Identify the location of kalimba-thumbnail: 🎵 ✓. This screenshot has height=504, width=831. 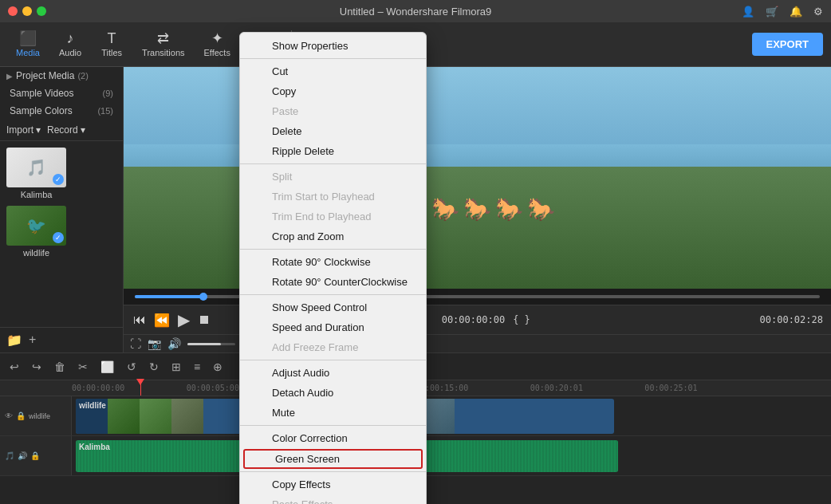
(37, 167).